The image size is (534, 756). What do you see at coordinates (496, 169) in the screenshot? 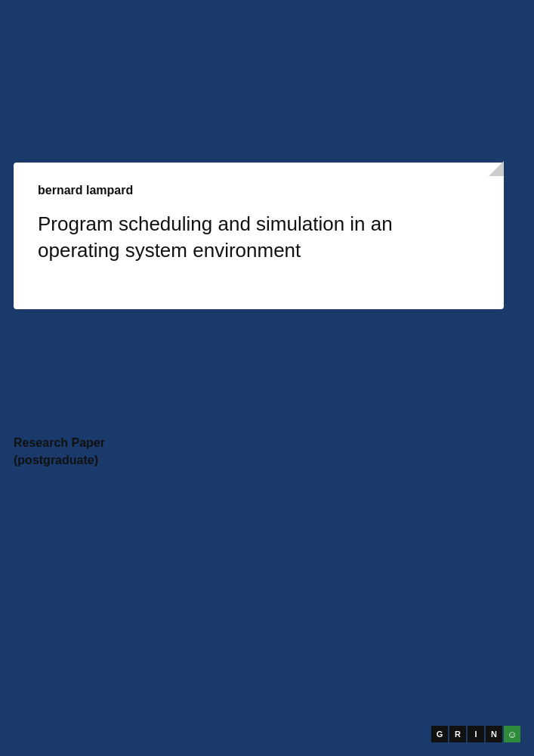
I see `fold-triangle` at bounding box center [496, 169].